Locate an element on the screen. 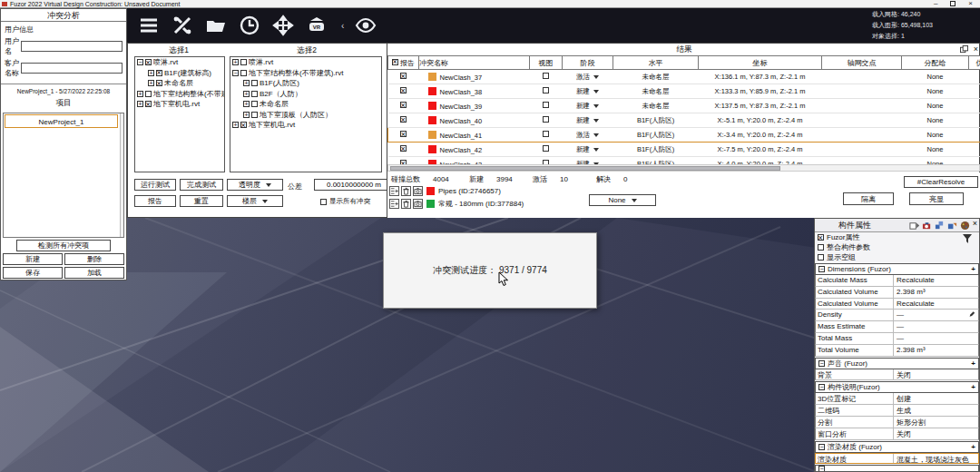 The width and height of the screenshot is (980, 472). selection1-tree: −喷淋.rvt+B1F(建筑标高)+未命名层+地下室结构整体(不带建筑).rvt… is located at coordinates (180, 114).